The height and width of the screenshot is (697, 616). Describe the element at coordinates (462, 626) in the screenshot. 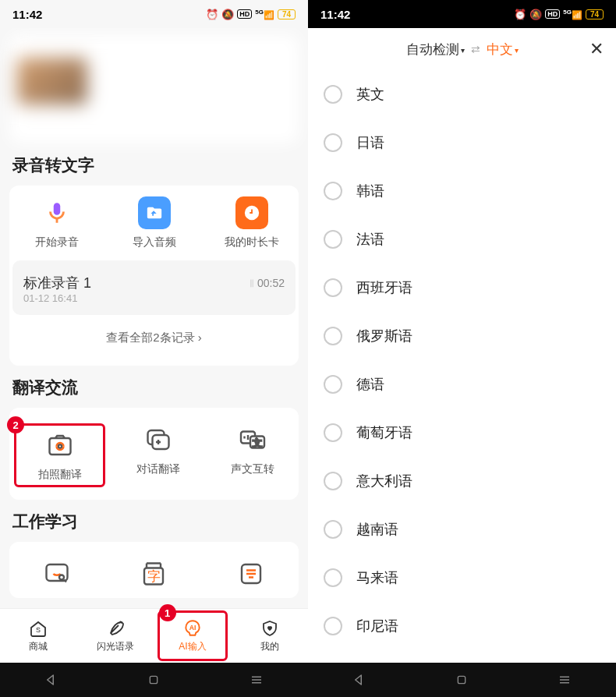

I see `lang-option: 印尼语` at that location.